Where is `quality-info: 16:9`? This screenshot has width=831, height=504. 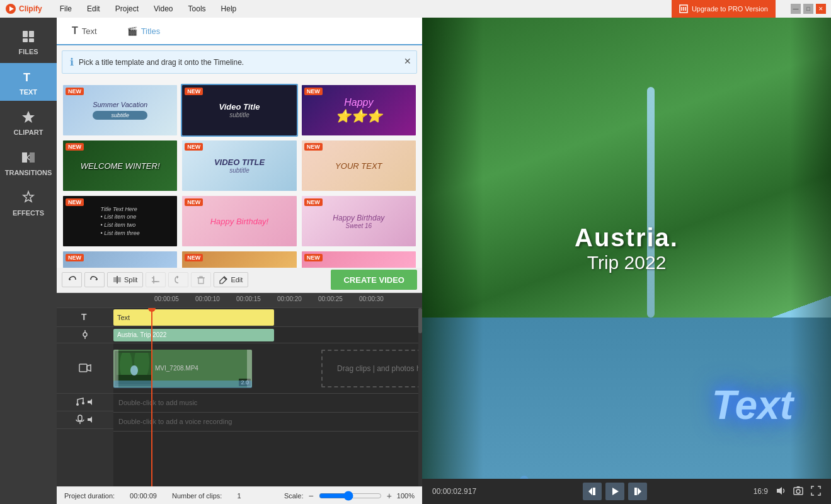 quality-info: 16:9 is located at coordinates (788, 491).